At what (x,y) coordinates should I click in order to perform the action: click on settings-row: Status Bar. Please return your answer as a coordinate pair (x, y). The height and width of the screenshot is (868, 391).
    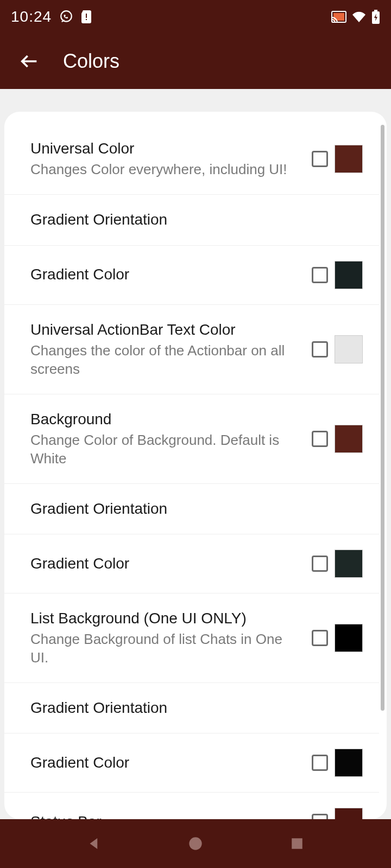
    Looking at the image, I should click on (192, 806).